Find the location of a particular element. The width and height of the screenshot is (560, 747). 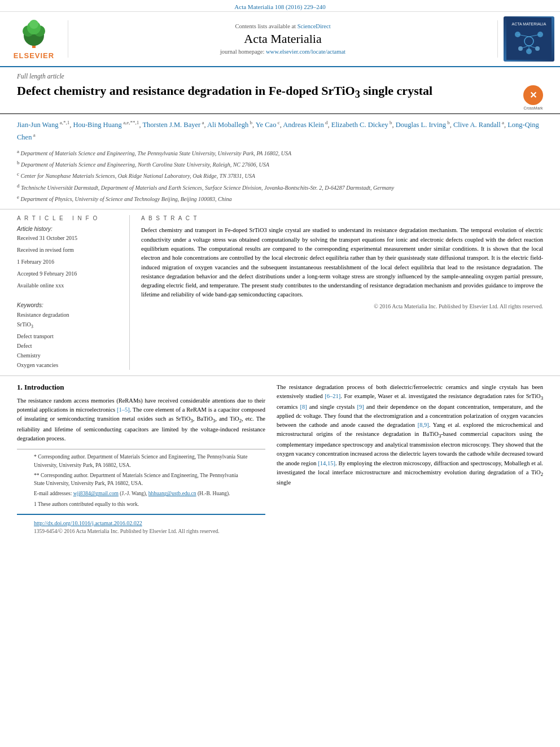

footnote-email: E-mail addresses: wjj8384@gmail.com (J.-… is located at coordinates (141, 493).